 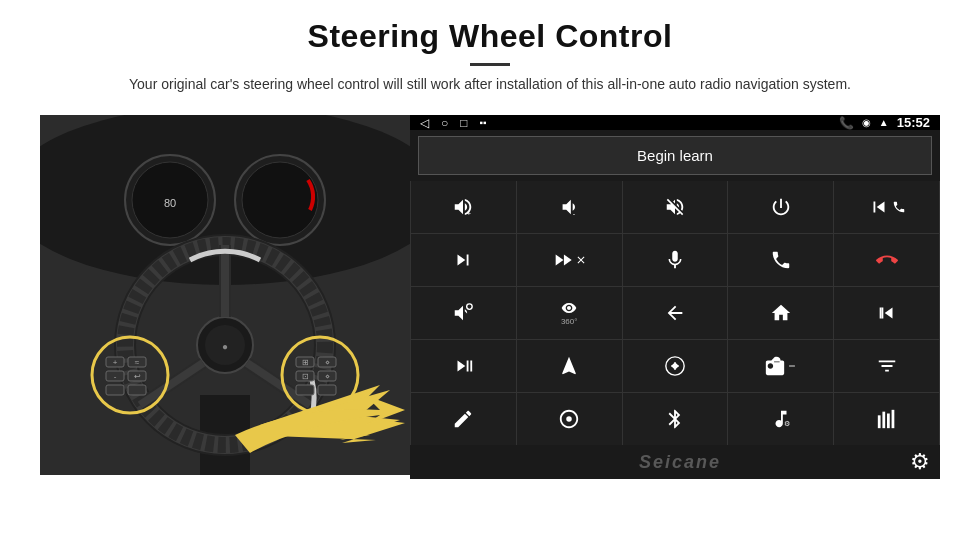 What do you see at coordinates (170, 203) in the screenshot?
I see `svg-text: 80` at bounding box center [170, 203].